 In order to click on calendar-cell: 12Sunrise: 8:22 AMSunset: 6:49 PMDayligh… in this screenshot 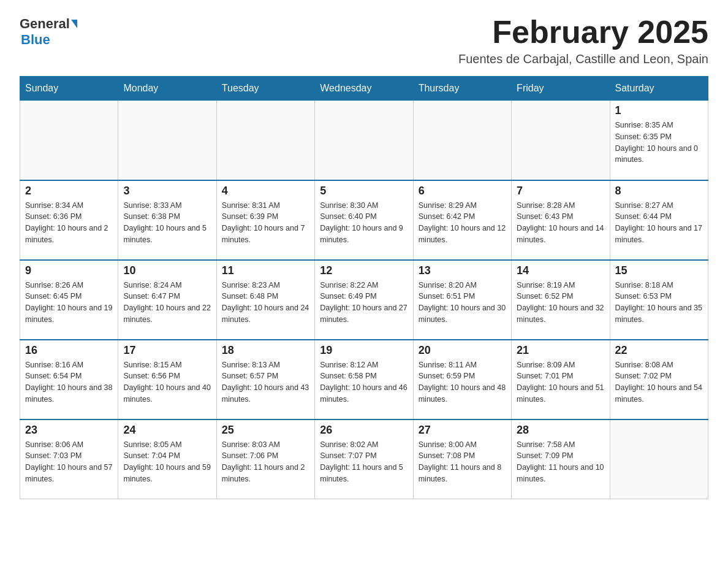, I will do `click(364, 300)`.